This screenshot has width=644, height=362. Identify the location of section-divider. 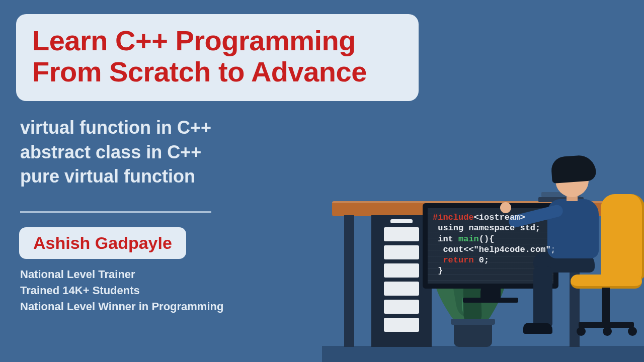
(116, 212).